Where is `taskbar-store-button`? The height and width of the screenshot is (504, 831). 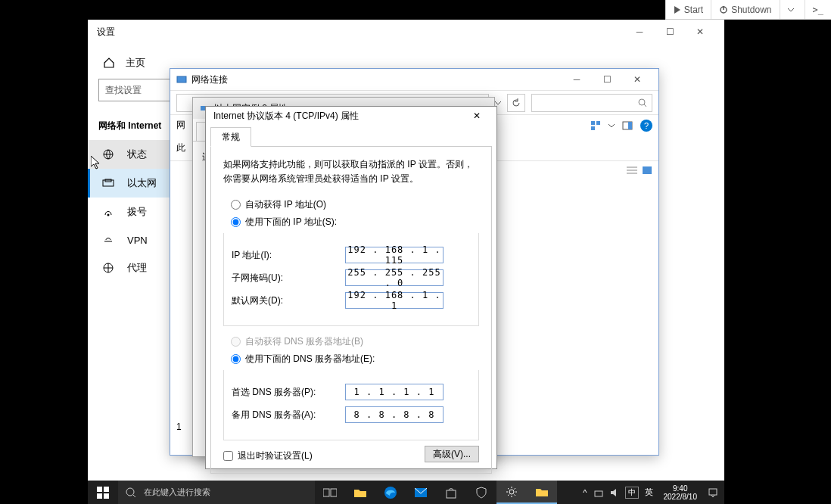
taskbar-store-button is located at coordinates (451, 492).